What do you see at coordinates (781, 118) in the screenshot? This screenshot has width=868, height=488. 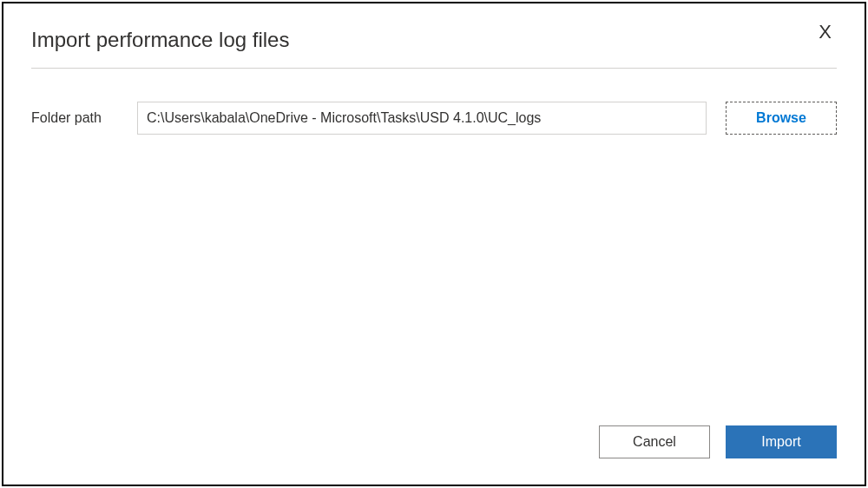 I see `browse-button: Browse` at bounding box center [781, 118].